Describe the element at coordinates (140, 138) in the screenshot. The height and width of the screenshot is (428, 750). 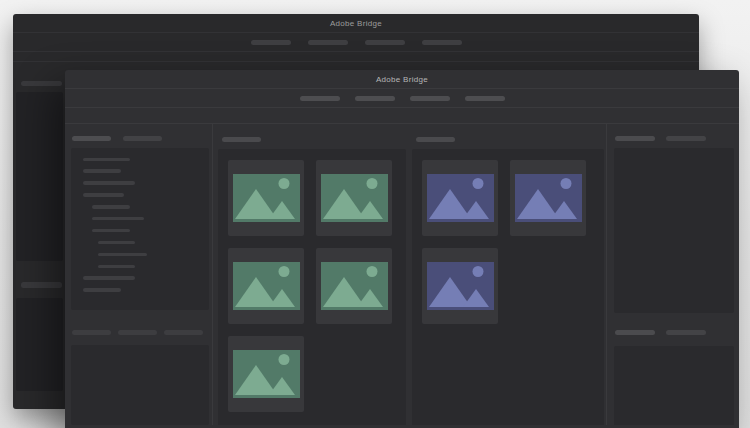
I see `left-sidebar-tabs` at that location.